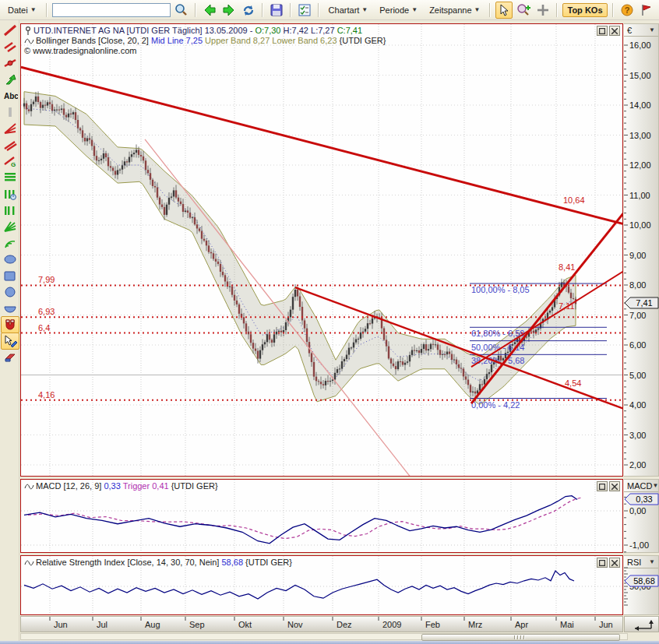 The height and width of the screenshot is (644, 659). What do you see at coordinates (111, 10) in the screenshot?
I see `symbol-search-input` at bounding box center [111, 10].